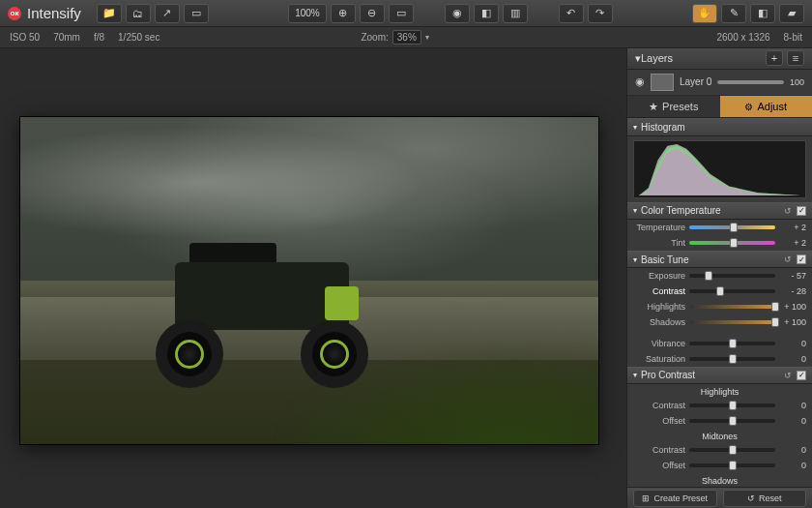 Image resolution: width=812 pixels, height=508 pixels. What do you see at coordinates (486, 14) in the screenshot?
I see `compare-button: ◧` at bounding box center [486, 14].